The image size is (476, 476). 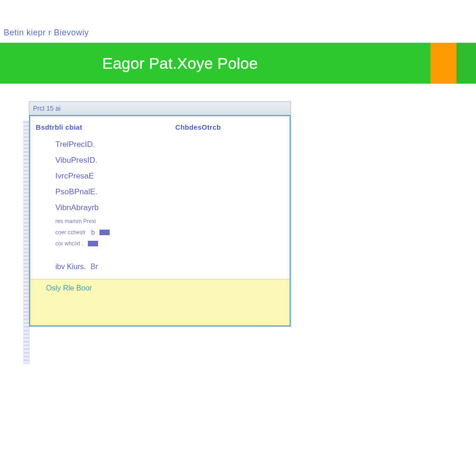 What do you see at coordinates (93, 232) in the screenshot?
I see `property-value: b` at bounding box center [93, 232].